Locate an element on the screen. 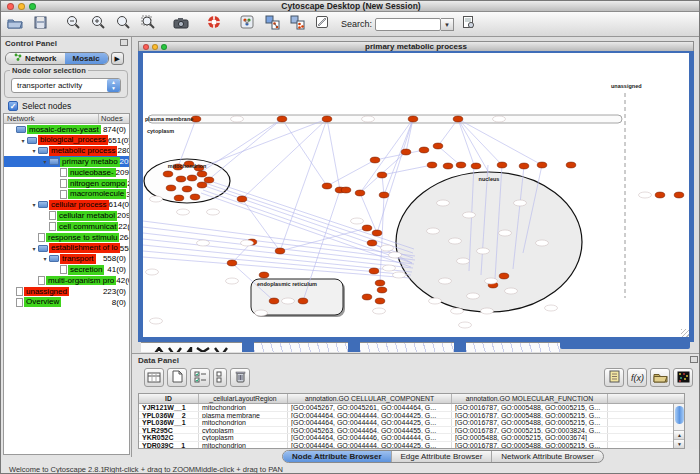 The height and width of the screenshot is (474, 700). scroll-up-button: ▲ is located at coordinates (680, 434).